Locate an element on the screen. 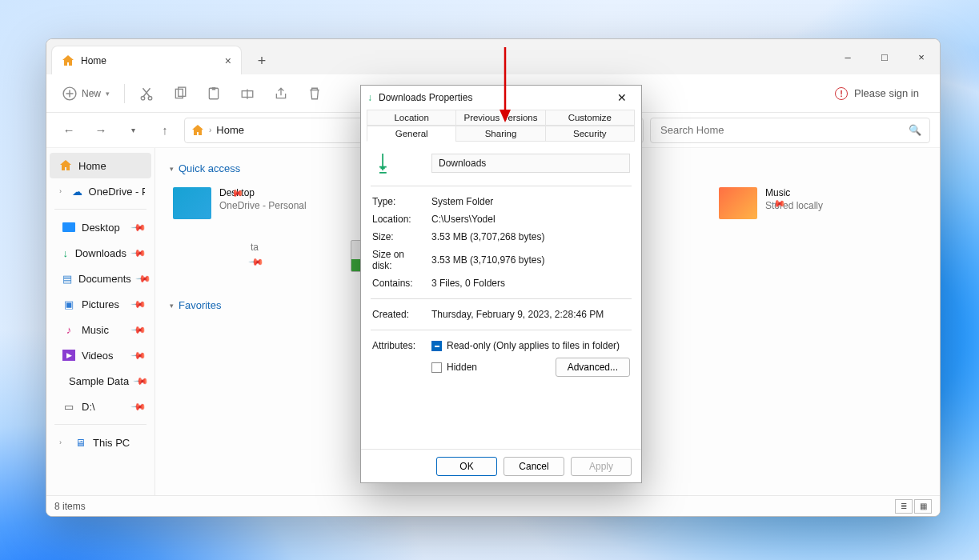 This screenshot has width=979, height=560. sidebar-item-label: Pictures is located at coordinates (101, 304).